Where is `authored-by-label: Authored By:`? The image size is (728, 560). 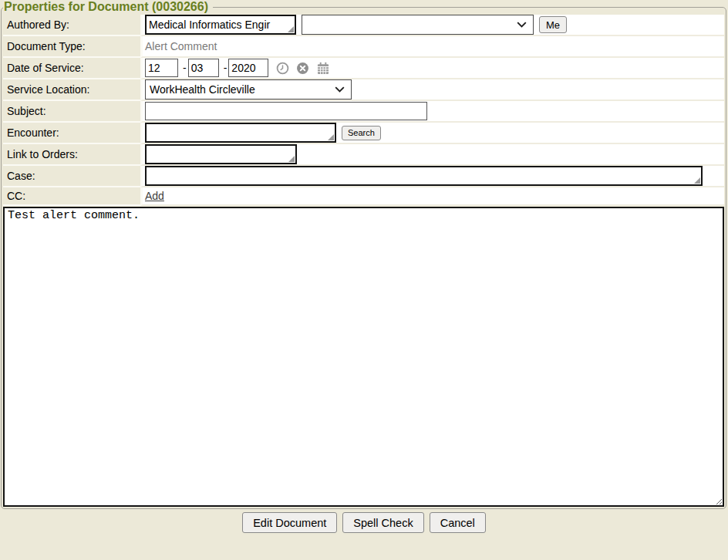
authored-by-label: Authored By: is located at coordinates (72, 25).